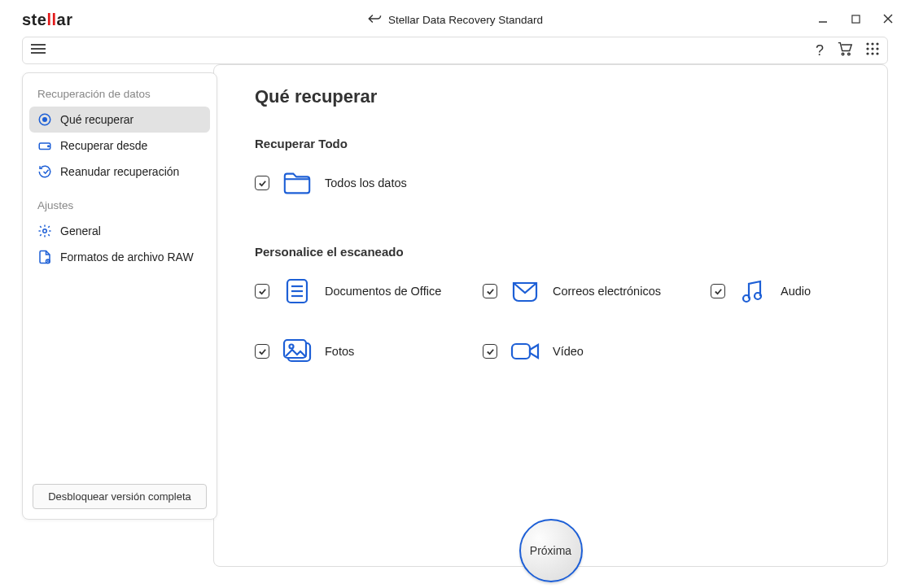 This screenshot has width=910, height=588. I want to click on back-icon, so click(374, 20).